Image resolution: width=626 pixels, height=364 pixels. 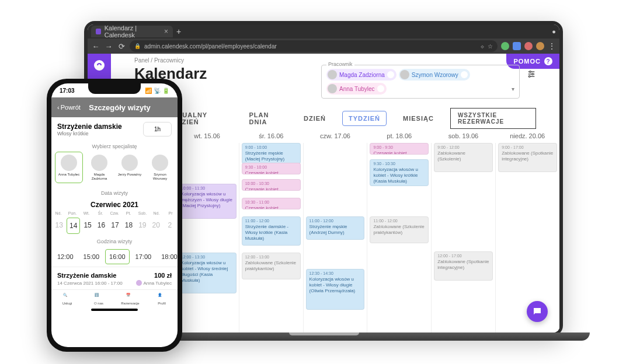 I want to click on phone-tab-profile: 👤Profil, so click(x=162, y=299).